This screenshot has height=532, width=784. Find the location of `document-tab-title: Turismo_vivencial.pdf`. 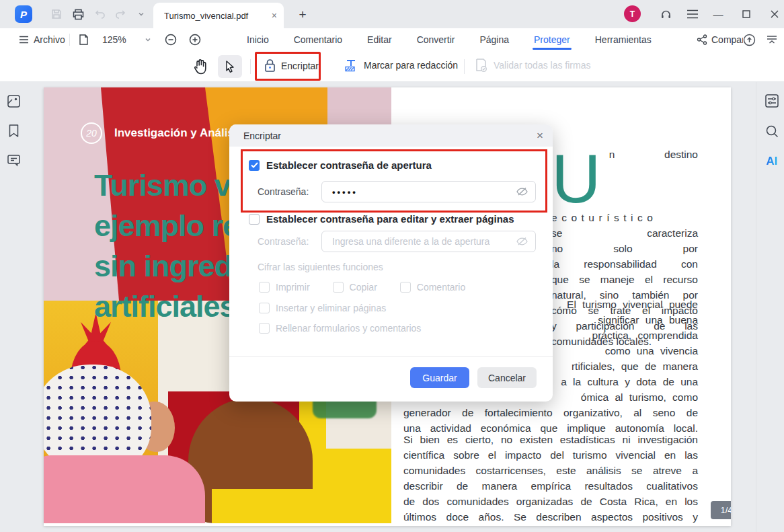

document-tab-title: Turismo_vivencial.pdf is located at coordinates (218, 16).